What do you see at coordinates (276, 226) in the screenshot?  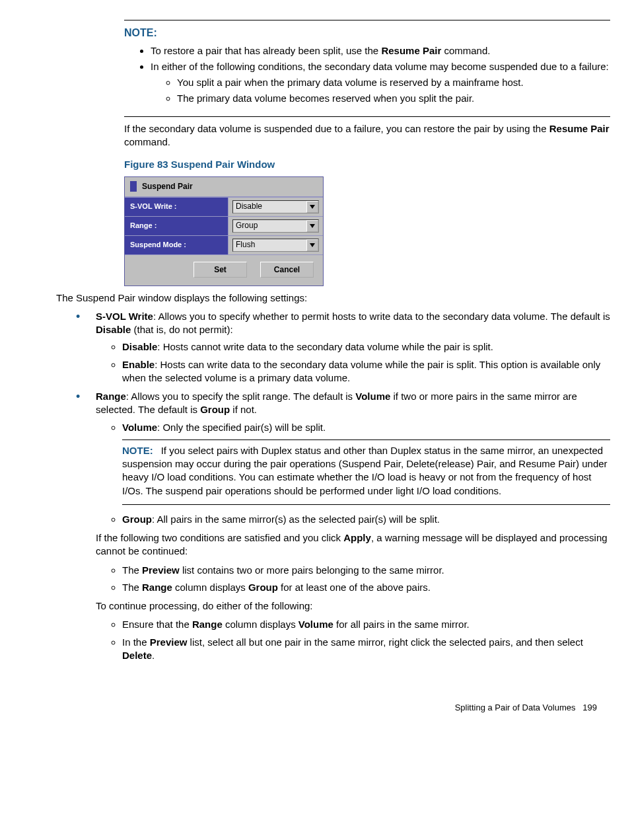 I see `range-select: Group` at bounding box center [276, 226].